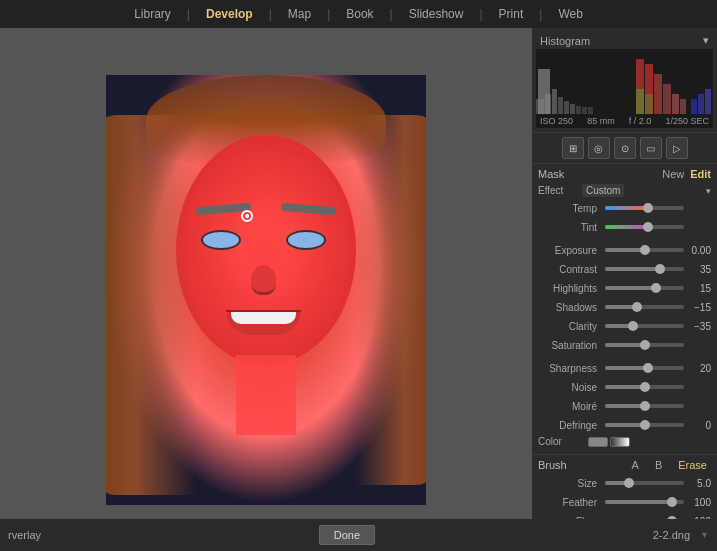 The height and width of the screenshot is (551, 717). What do you see at coordinates (598, 442) in the screenshot?
I see `color-swatch-gray` at bounding box center [598, 442].